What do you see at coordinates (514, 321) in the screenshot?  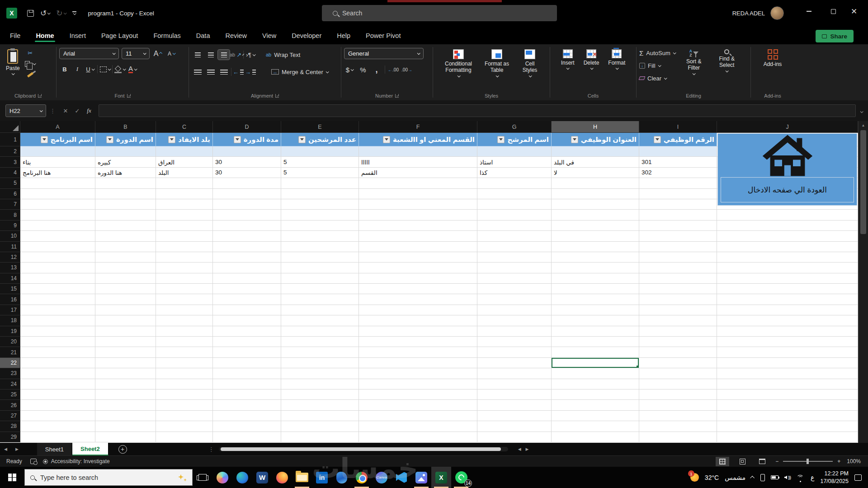 I see `cell-G18` at bounding box center [514, 321].